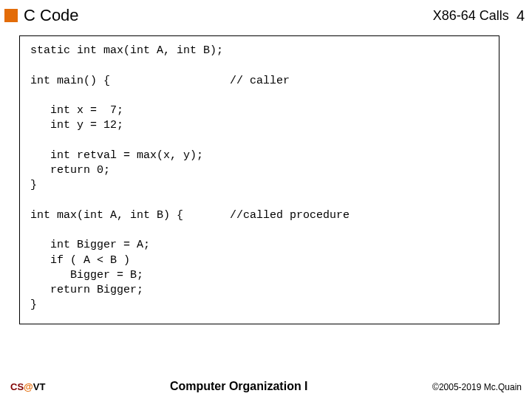  What do you see at coordinates (70, 170) in the screenshot?
I see `code-line: return 0;` at bounding box center [70, 170].